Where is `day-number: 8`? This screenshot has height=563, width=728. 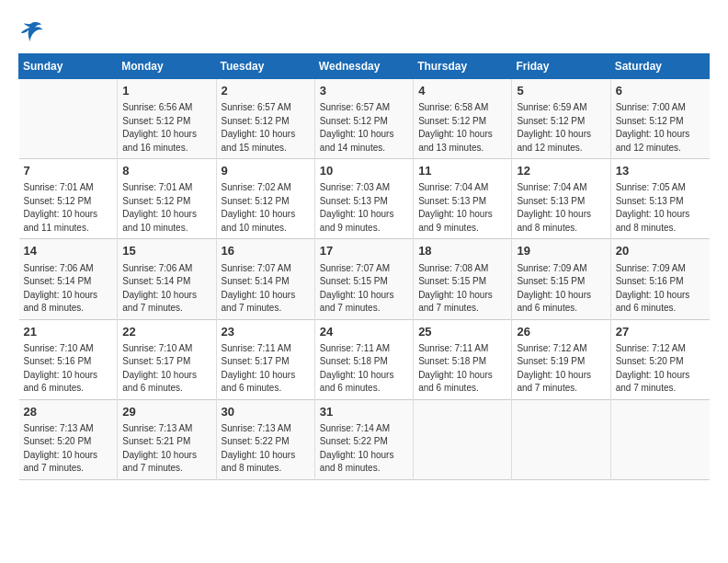
day-number: 8 is located at coordinates (166, 171).